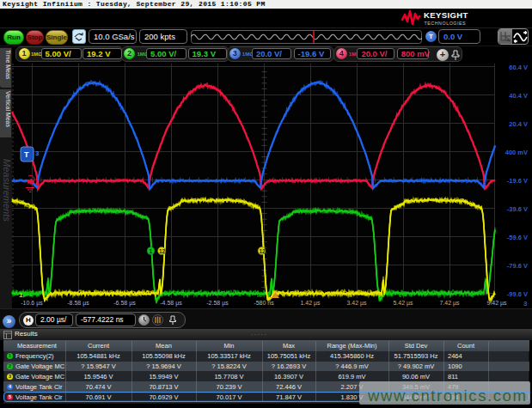  What do you see at coordinates (28, 294) in the screenshot?
I see `svg-text: ▶2` at bounding box center [28, 294].